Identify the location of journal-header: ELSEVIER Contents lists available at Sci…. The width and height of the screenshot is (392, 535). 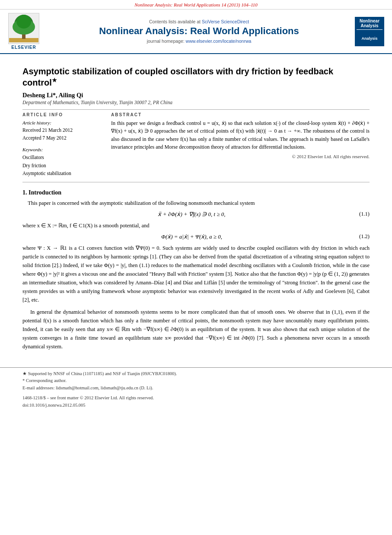
(196, 32).